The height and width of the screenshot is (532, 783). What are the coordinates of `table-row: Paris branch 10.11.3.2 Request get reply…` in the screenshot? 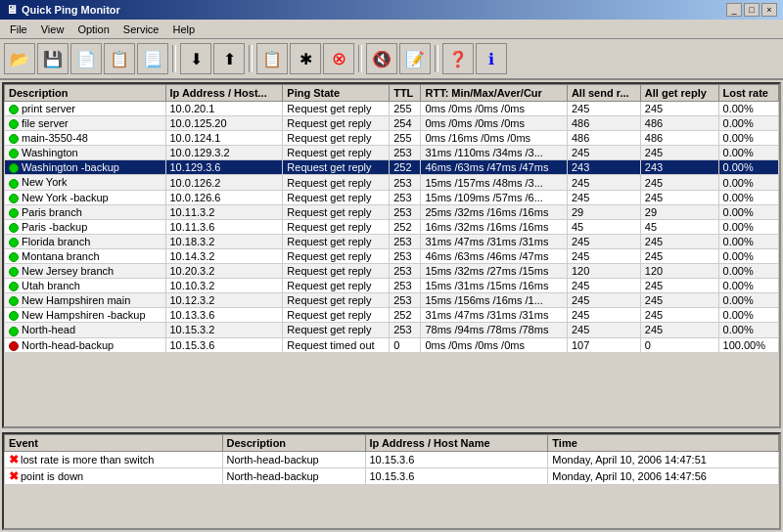 It's located at (392, 211).